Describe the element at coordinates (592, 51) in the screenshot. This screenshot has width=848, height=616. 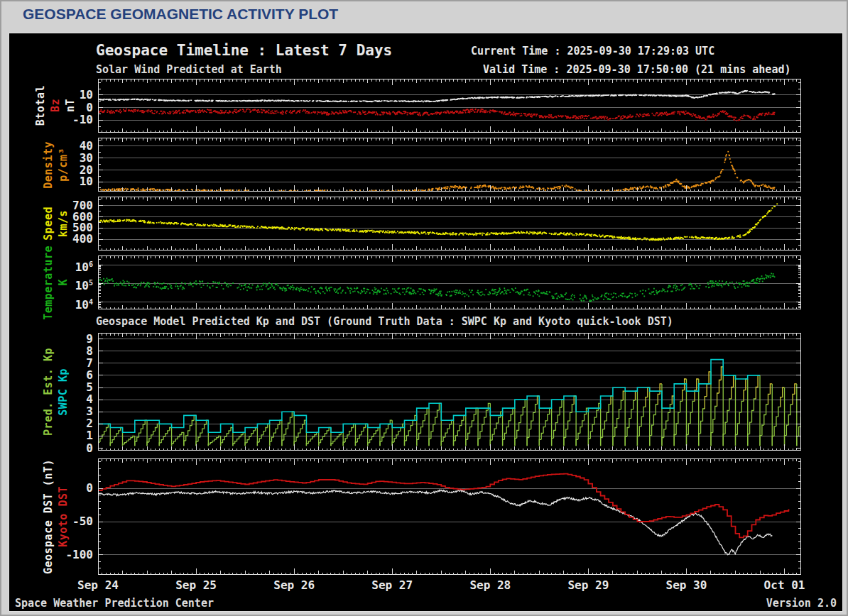
I see `current-time-label: Current Time : 2025-09-30 17:29:03 UTC` at that location.